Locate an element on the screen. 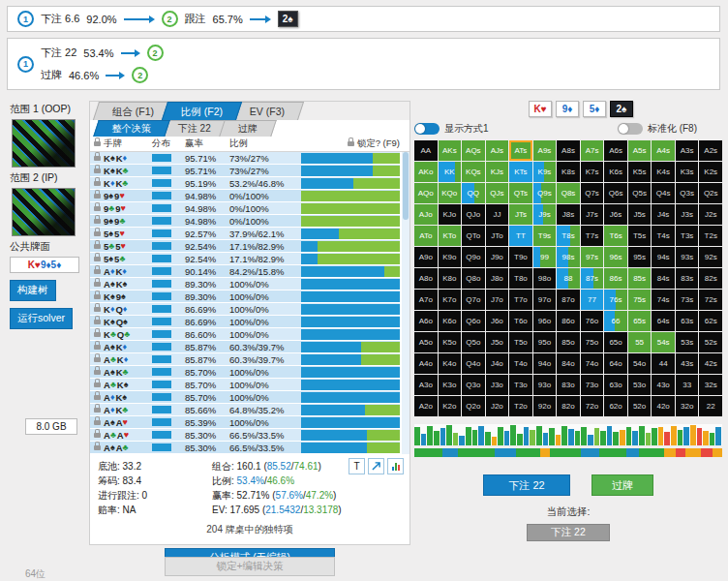 The height and width of the screenshot is (581, 728). grid-cell-A7o: A7o is located at coordinates (426, 300).